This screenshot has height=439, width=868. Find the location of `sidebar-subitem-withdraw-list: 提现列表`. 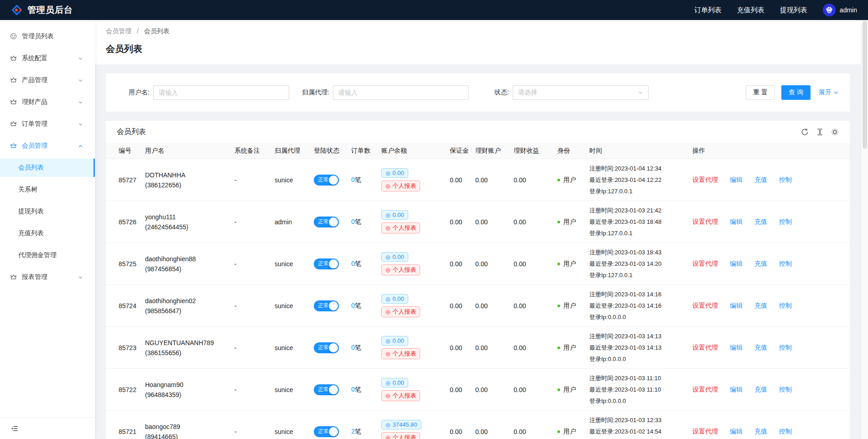

sidebar-subitem-withdraw-list: 提现列表 is located at coordinates (47, 212).